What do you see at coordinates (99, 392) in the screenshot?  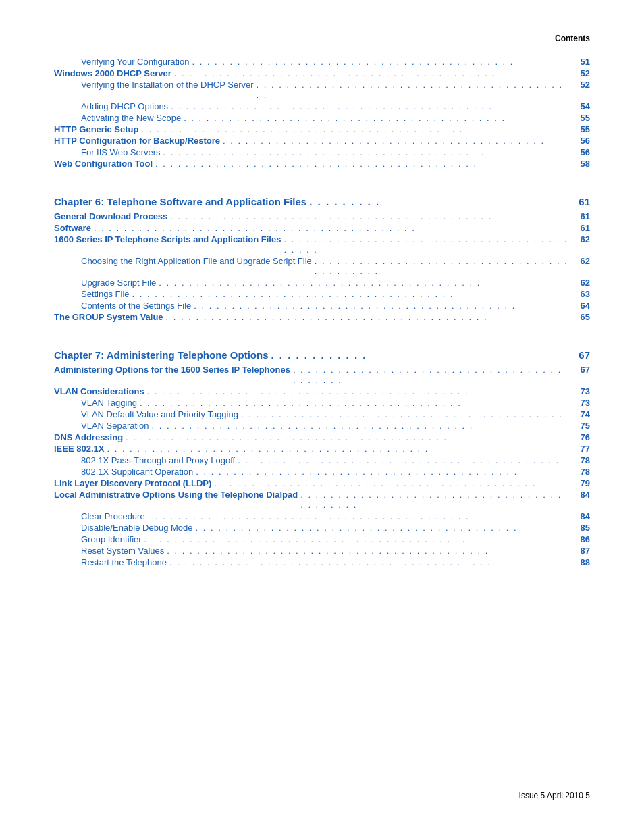 I see `toc-entry-label: VLAN Considerations` at bounding box center [99, 392].